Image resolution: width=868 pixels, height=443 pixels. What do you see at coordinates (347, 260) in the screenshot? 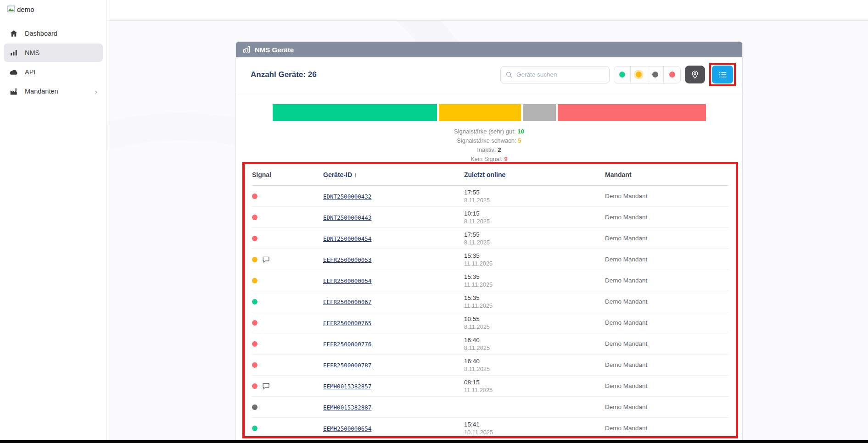
I see `device-id-link: EEFR2500000053` at bounding box center [347, 260].